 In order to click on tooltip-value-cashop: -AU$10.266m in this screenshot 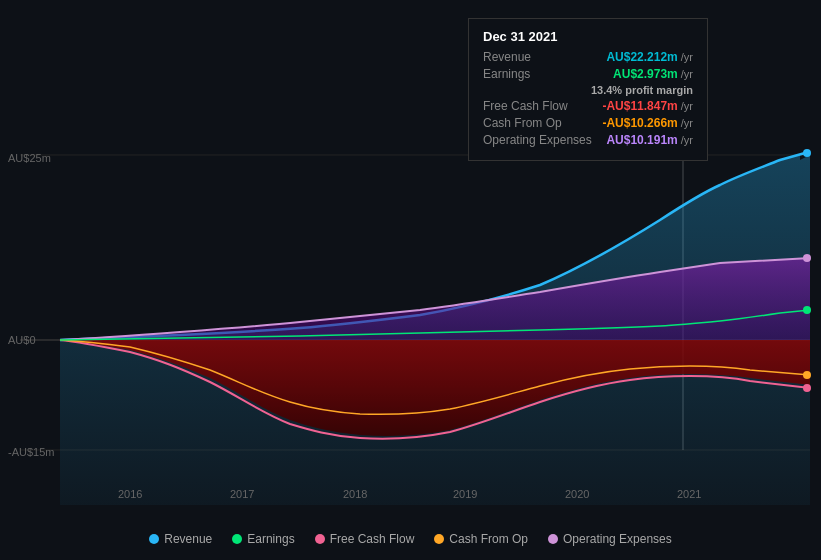, I will do `click(640, 123)`.